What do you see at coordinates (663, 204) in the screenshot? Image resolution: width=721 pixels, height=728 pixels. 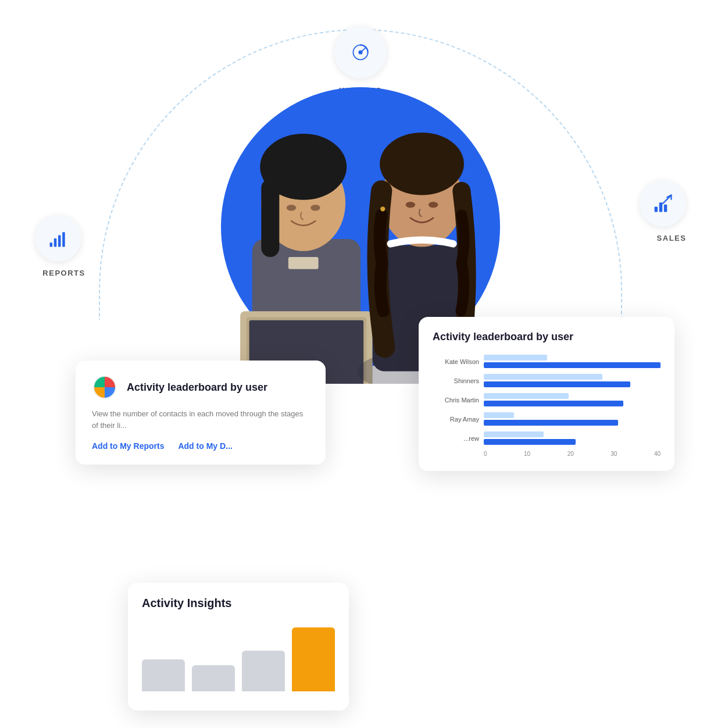 I see `sales-icon` at bounding box center [663, 204].